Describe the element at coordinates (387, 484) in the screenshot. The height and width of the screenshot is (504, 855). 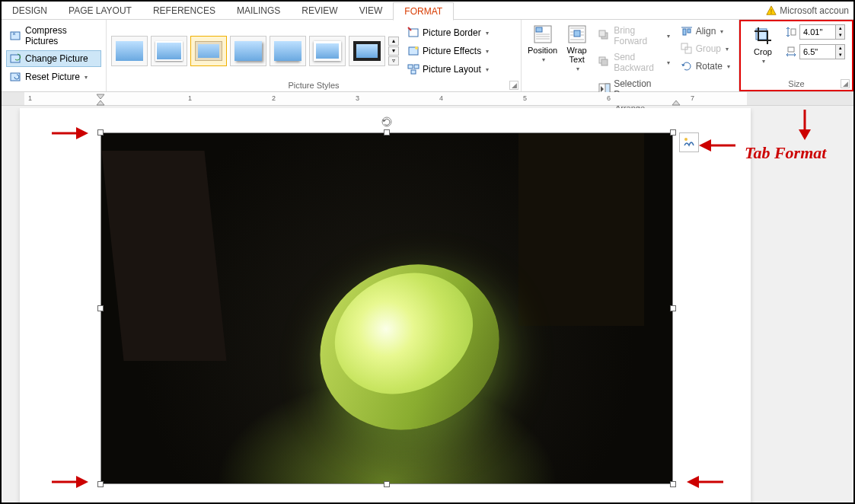
I see `resize-handle-bm` at that location.